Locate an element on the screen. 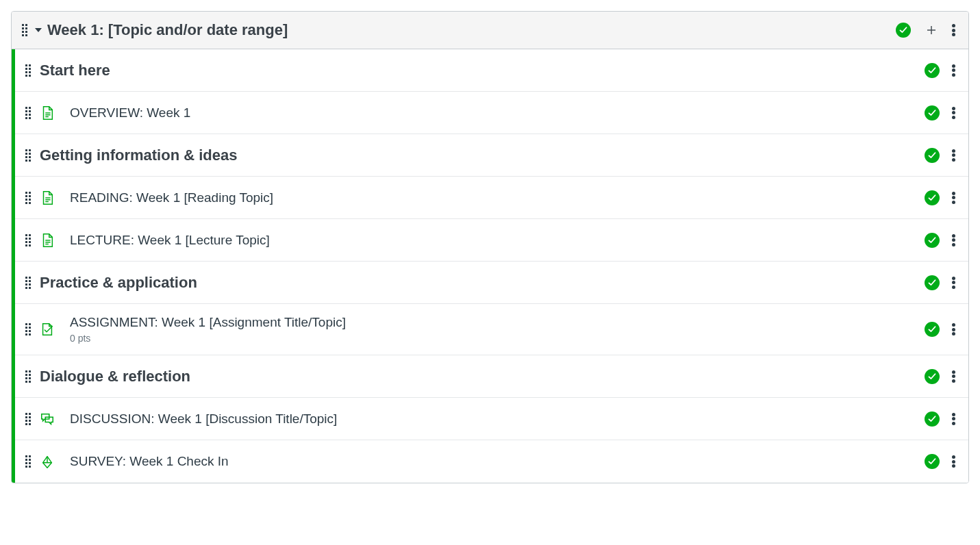 Image resolution: width=980 pixels, height=545 pixels. item-title-link: OVERVIEW: Week 1 is located at coordinates (497, 113).